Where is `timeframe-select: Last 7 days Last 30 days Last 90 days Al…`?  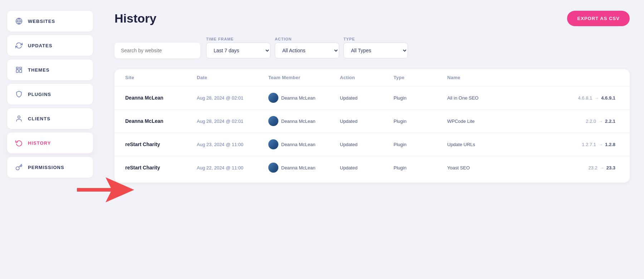
timeframe-select: Last 7 days Last 30 days Last 90 days Al… is located at coordinates (238, 50).